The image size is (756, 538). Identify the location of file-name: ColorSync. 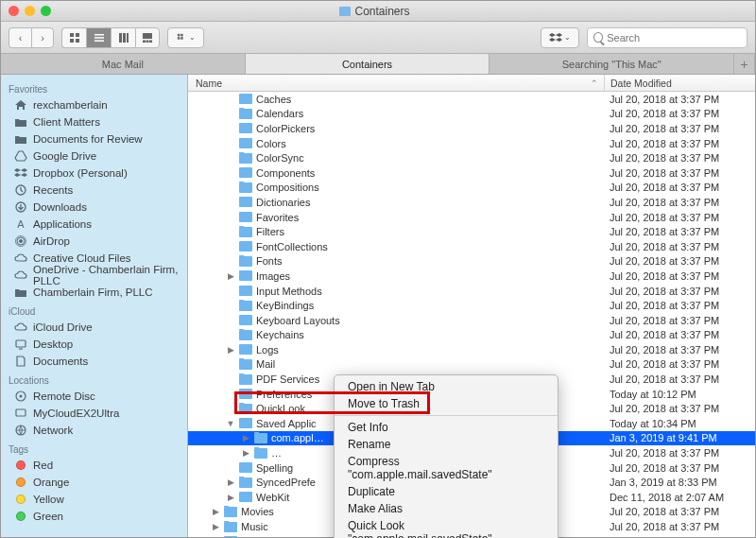
(280, 158).